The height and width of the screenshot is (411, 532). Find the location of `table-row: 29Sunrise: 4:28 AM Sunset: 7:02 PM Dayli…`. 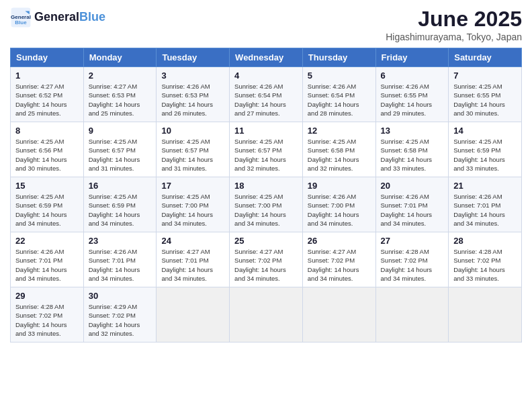

table-row: 29Sunrise: 4:28 AM Sunset: 7:02 PM Dayli… is located at coordinates (47, 315).